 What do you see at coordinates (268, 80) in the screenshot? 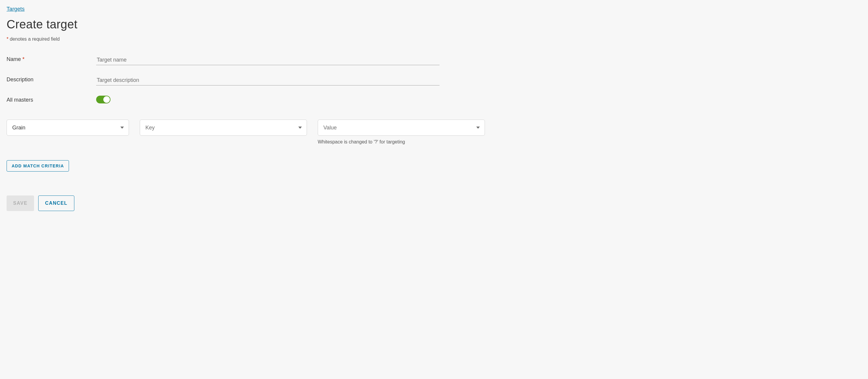
I see `description-input` at bounding box center [268, 80].